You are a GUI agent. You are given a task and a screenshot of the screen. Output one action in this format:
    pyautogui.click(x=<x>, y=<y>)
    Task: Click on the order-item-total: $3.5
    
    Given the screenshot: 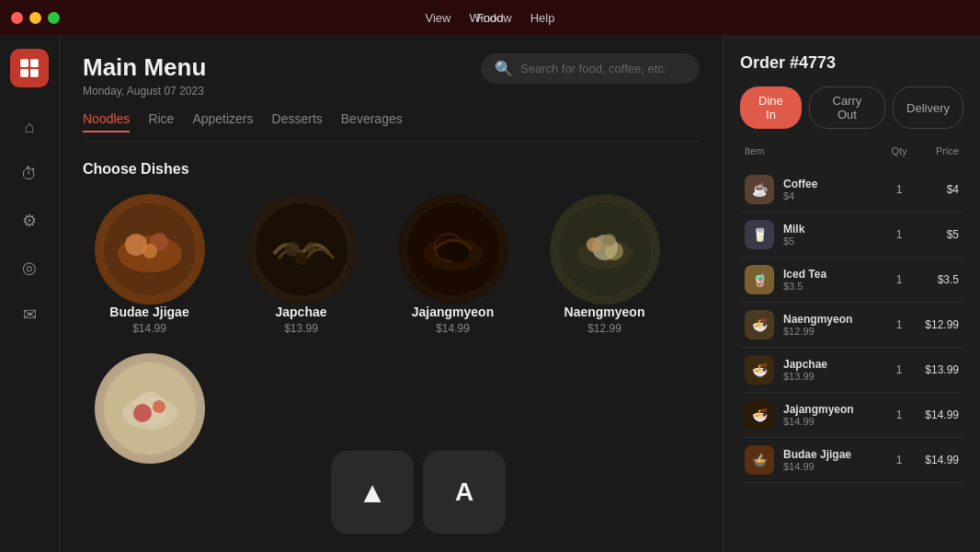 What is the action you would take?
    pyautogui.click(x=936, y=280)
    